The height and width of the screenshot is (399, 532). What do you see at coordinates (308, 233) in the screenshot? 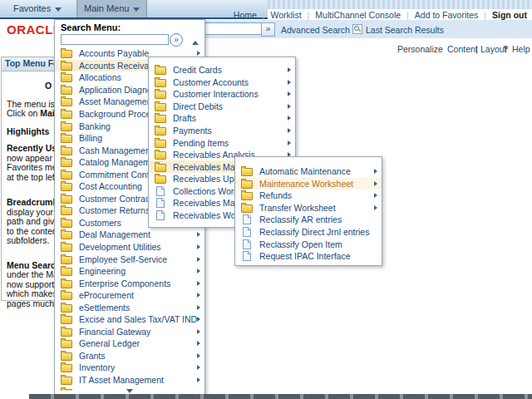
I see `menu-item-reclassify-direct-jrnl-entries: Reclassify Direct Jrnl entries` at bounding box center [308, 233].